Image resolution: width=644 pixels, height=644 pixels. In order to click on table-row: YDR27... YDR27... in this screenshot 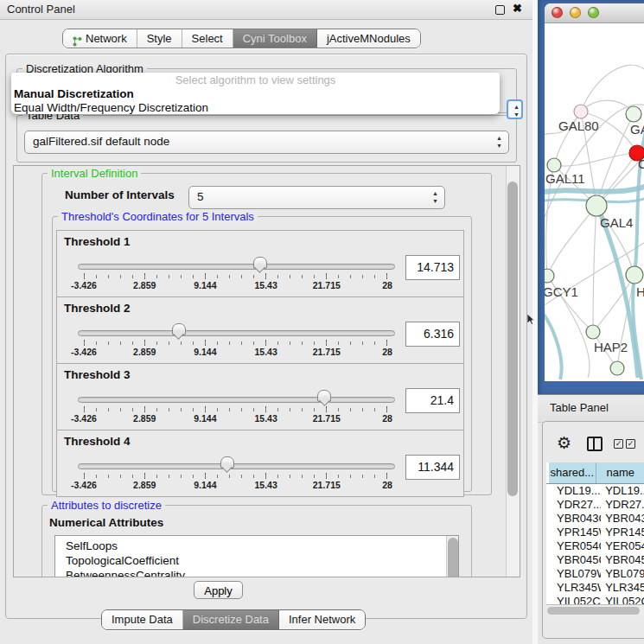, I will do `click(595, 505)`.